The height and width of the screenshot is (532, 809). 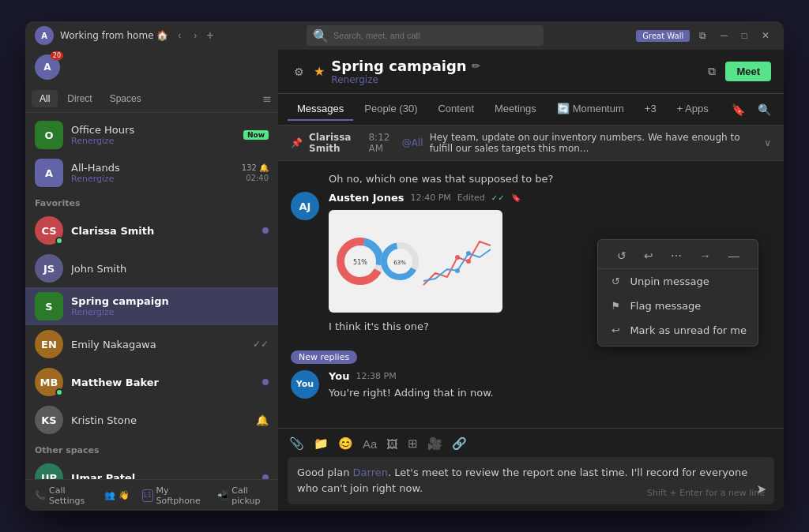 I want to click on image-button: 🖼, so click(x=392, y=444).